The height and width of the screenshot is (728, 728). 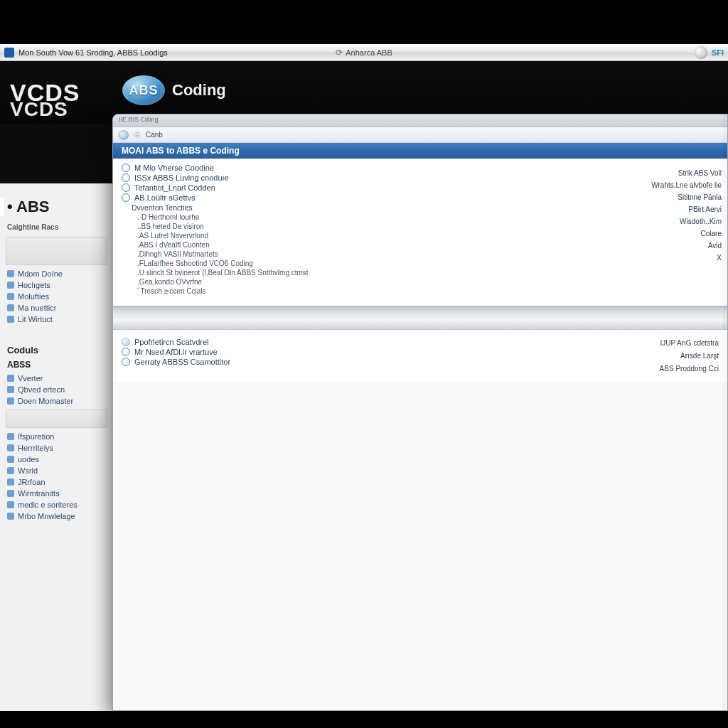 What do you see at coordinates (57, 505) in the screenshot?
I see `sidebar-item: medlc e soriteres` at bounding box center [57, 505].